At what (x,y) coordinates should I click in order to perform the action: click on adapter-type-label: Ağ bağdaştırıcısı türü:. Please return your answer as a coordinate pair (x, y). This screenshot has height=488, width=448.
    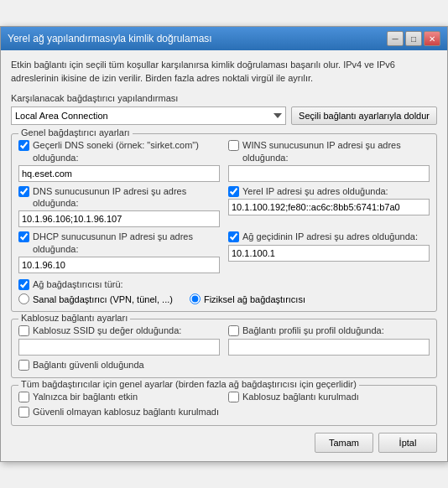
    Looking at the image, I should click on (224, 284).